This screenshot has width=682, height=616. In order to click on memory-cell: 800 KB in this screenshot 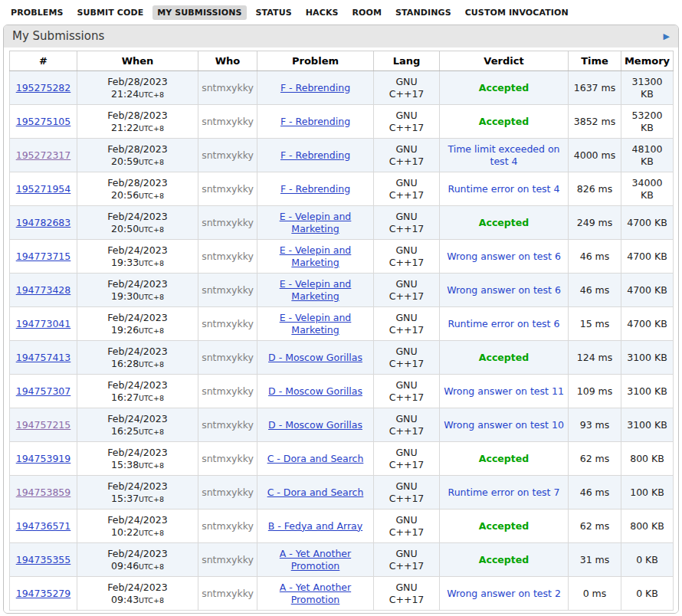, I will do `click(648, 459)`.